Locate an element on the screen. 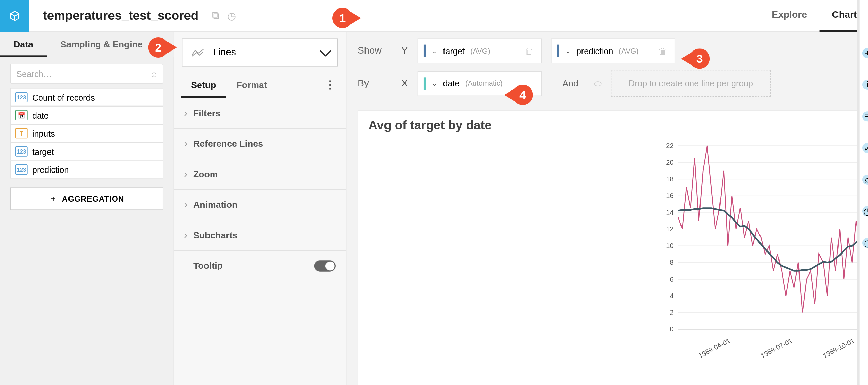 This screenshot has width=868, height=385. data-tab-data: Data is located at coordinates (23, 44).